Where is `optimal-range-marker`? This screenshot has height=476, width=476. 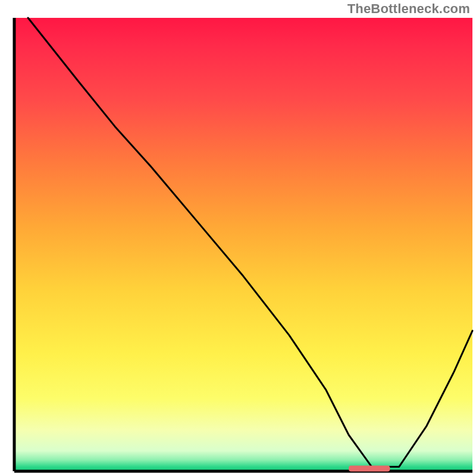 optimal-range-marker is located at coordinates (369, 468).